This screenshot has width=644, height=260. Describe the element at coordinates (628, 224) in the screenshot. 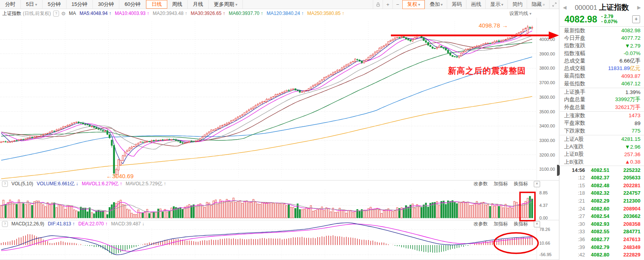

I see `tick-volume: 208358` at that location.